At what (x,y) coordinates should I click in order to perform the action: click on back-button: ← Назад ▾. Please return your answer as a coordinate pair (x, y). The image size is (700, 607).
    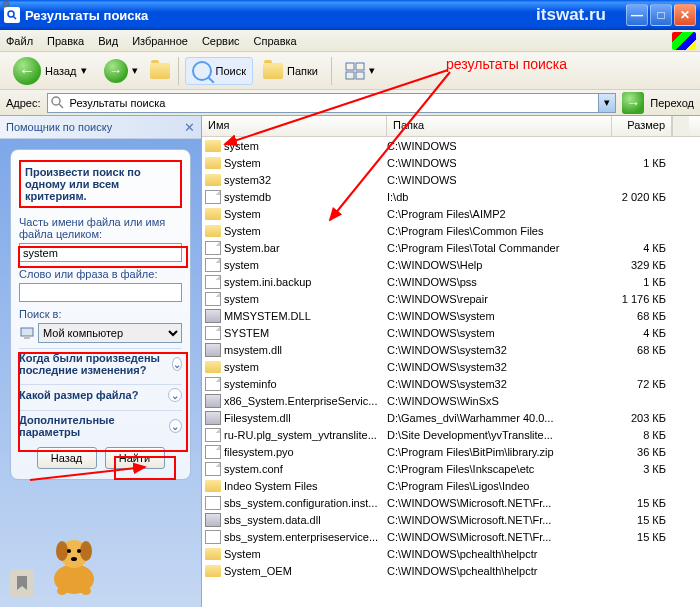
    Looking at the image, I should click on (50, 71).